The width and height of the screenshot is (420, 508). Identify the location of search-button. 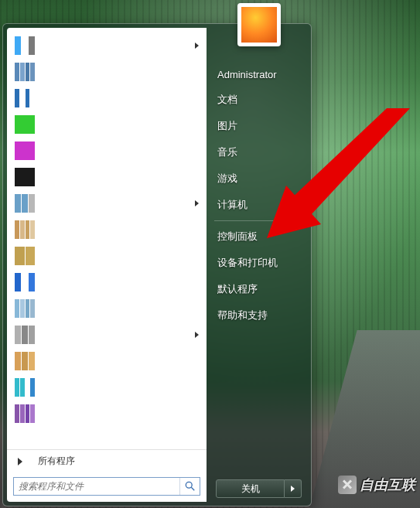
(190, 486).